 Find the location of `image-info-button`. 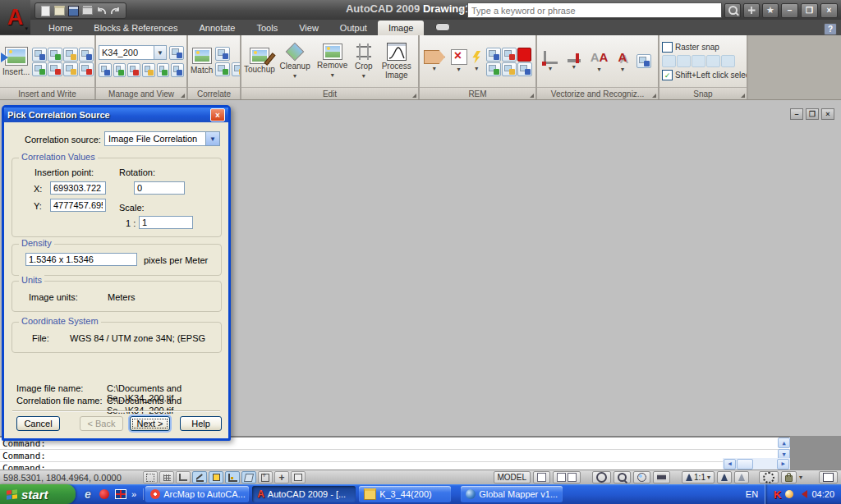

image-info-button is located at coordinates (39, 69).